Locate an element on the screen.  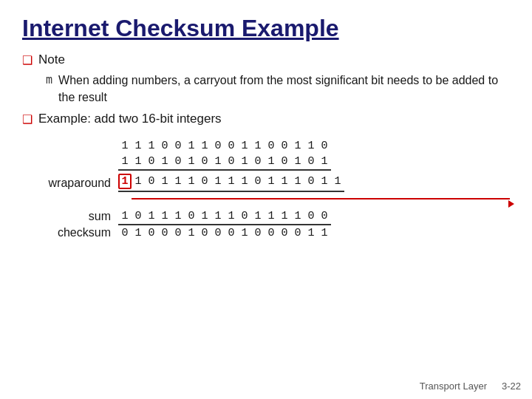
note-label: Note is located at coordinates (52, 60).